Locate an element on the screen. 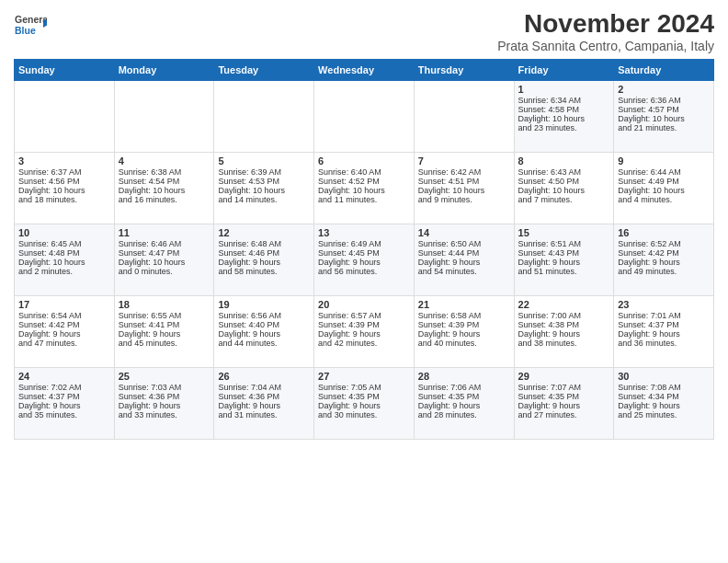 The height and width of the screenshot is (563, 728). day-number: 22 is located at coordinates (564, 304).